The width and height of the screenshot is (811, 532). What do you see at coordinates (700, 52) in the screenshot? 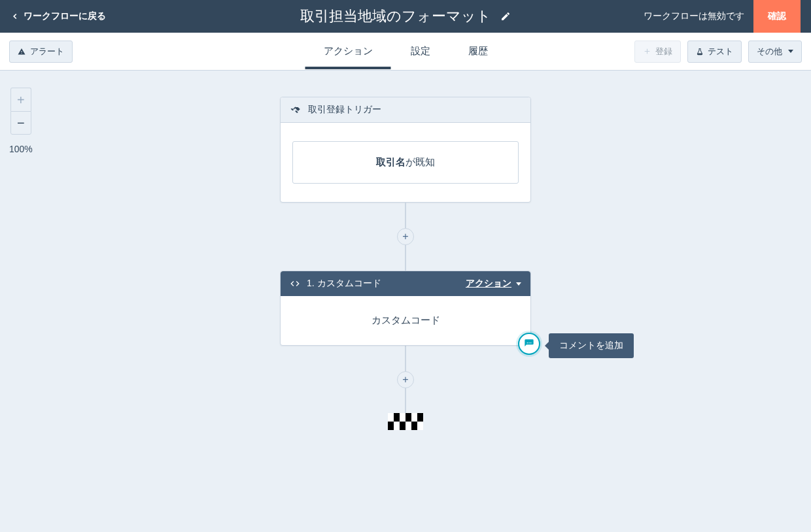
I see `flask-icon` at bounding box center [700, 52].